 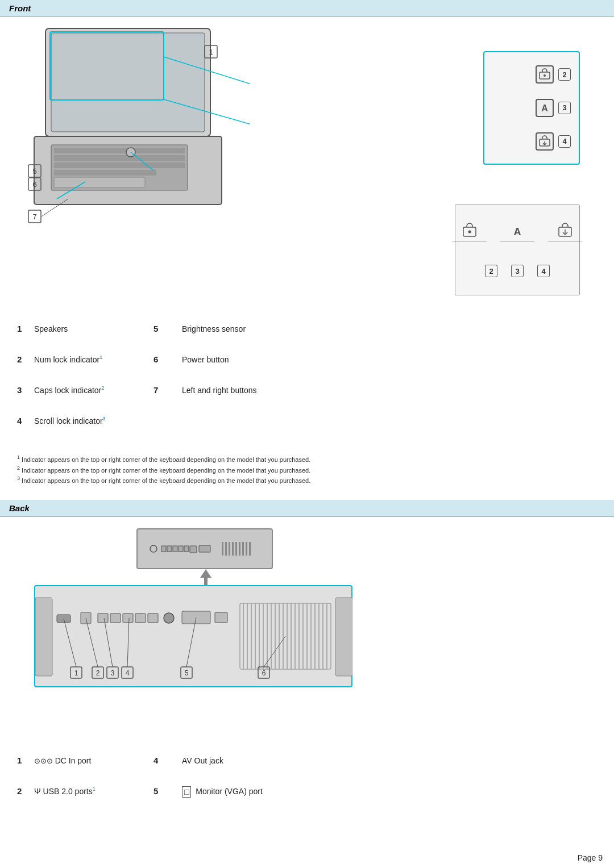 I want to click on back-footnote-ref-1: 1, so click(x=94, y=789).